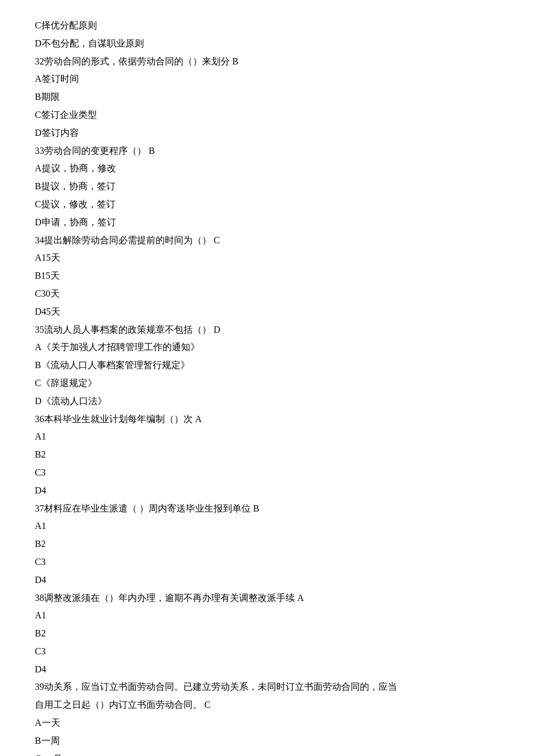 This screenshot has width=534, height=756. What do you see at coordinates (267, 187) in the screenshot?
I see `text-line-line10: B提议，协商，签订` at bounding box center [267, 187].